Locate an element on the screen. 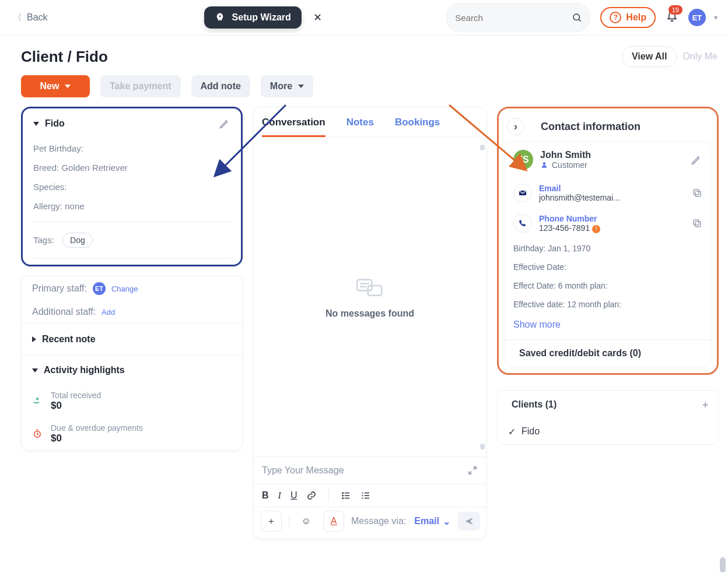 The image size is (728, 576). phone-label: Phone Number is located at coordinates (569, 219).